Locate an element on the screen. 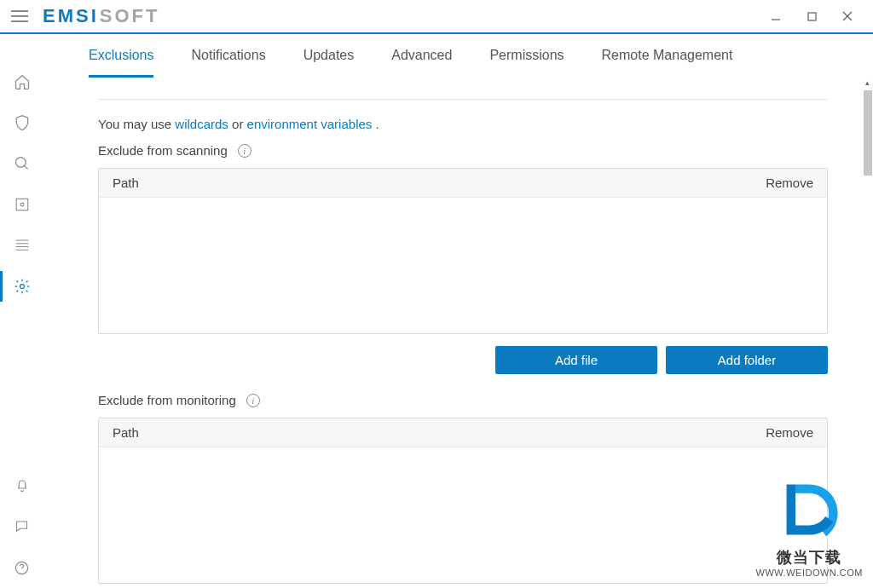  add-file-button: Add file is located at coordinates (576, 360).